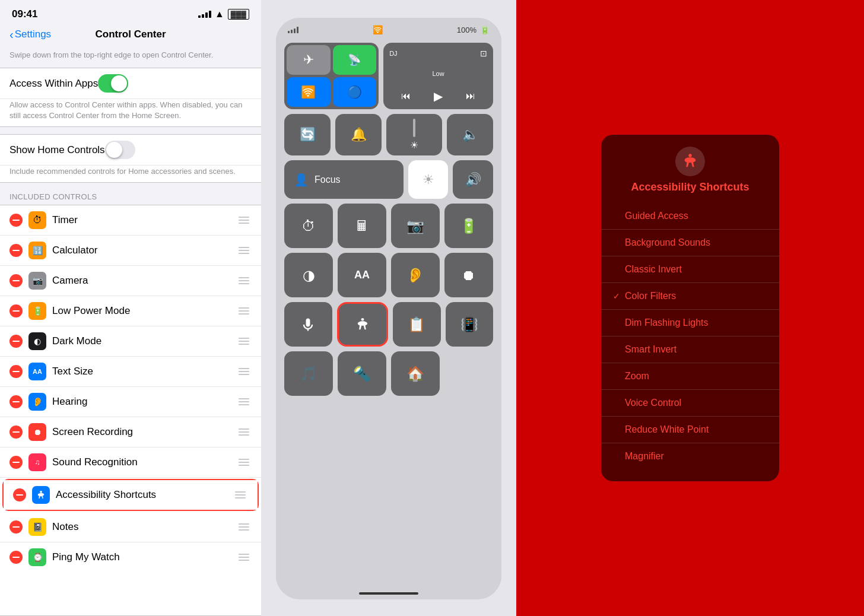  I want to click on sound-recognition-drag-handle, so click(244, 462).